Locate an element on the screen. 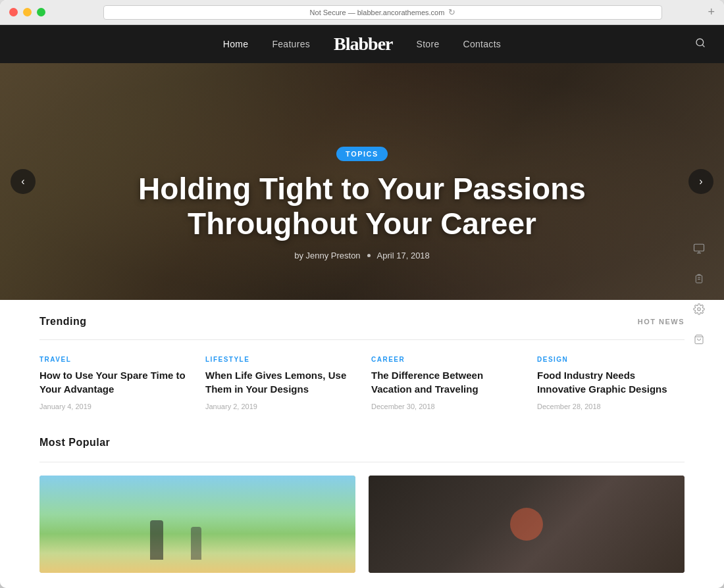 Image resolution: width=724 pixels, height=588 pixels. trending-title: Trending is located at coordinates (63, 322).